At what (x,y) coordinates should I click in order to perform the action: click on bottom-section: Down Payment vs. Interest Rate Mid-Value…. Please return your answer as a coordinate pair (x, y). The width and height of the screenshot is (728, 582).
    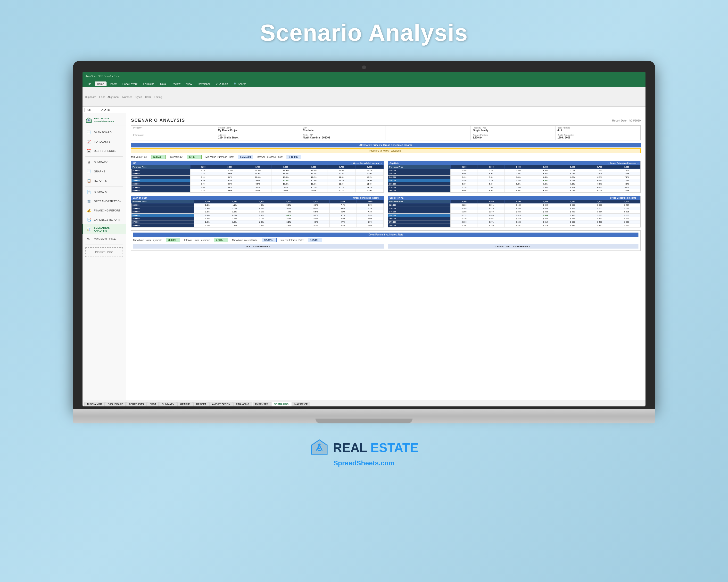
    Looking at the image, I should click on (386, 241).